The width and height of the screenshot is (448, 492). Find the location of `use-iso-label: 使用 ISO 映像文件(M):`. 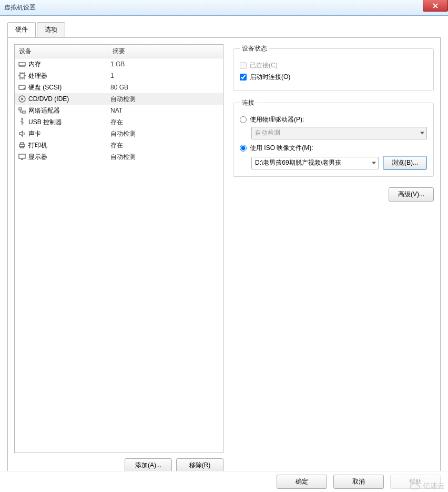

use-iso-label: 使用 ISO 映像文件(M): is located at coordinates (282, 148).